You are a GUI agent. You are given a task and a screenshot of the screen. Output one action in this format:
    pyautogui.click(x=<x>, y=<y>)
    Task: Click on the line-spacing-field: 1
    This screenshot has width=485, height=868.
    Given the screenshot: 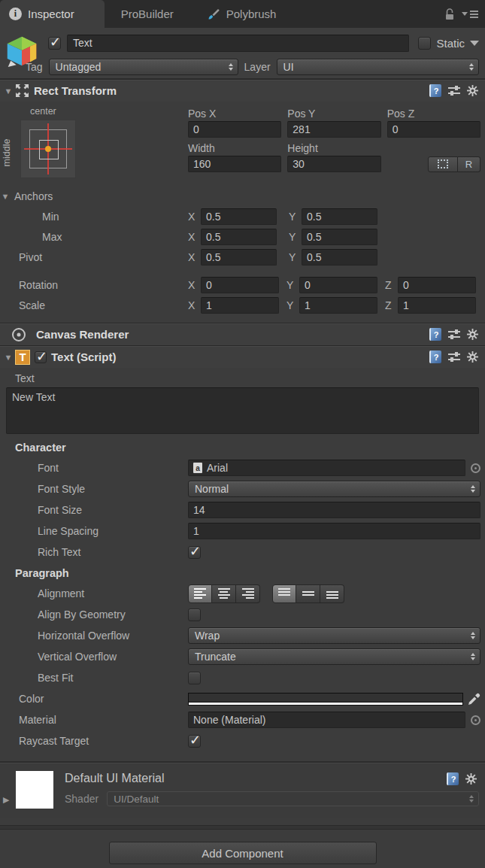 What is the action you would take?
    pyautogui.click(x=334, y=531)
    